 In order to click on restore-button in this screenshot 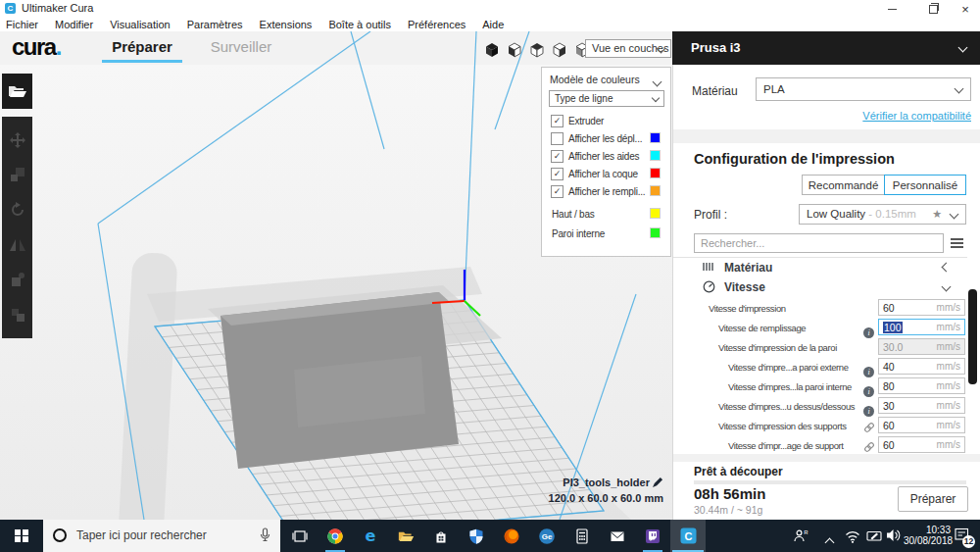, I will do `click(933, 8)`.